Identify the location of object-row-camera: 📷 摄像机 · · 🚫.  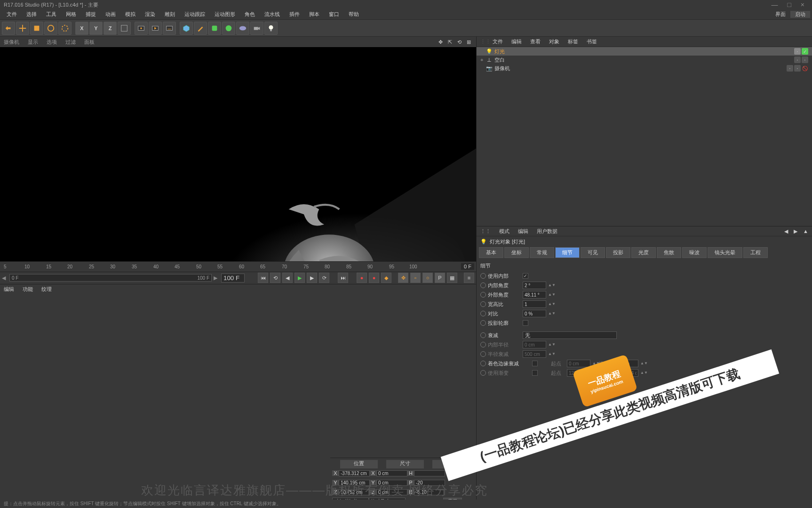
(645, 68).